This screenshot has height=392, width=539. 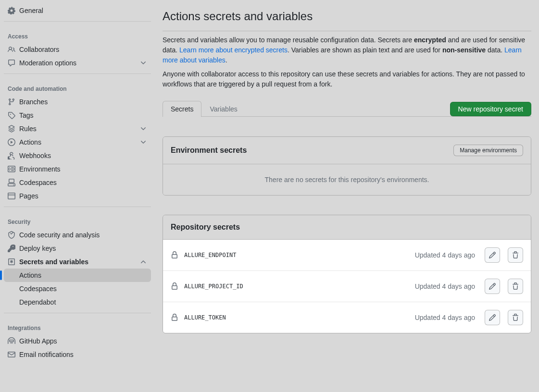 I want to click on section-header-access: Access, so click(x=77, y=34).